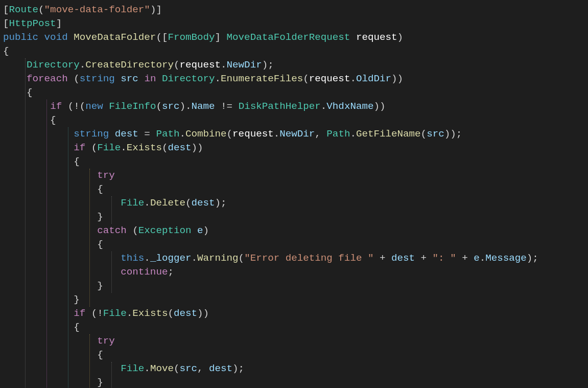 This screenshot has width=588, height=388. I want to click on code-token: DiskPathHelper, so click(280, 106).